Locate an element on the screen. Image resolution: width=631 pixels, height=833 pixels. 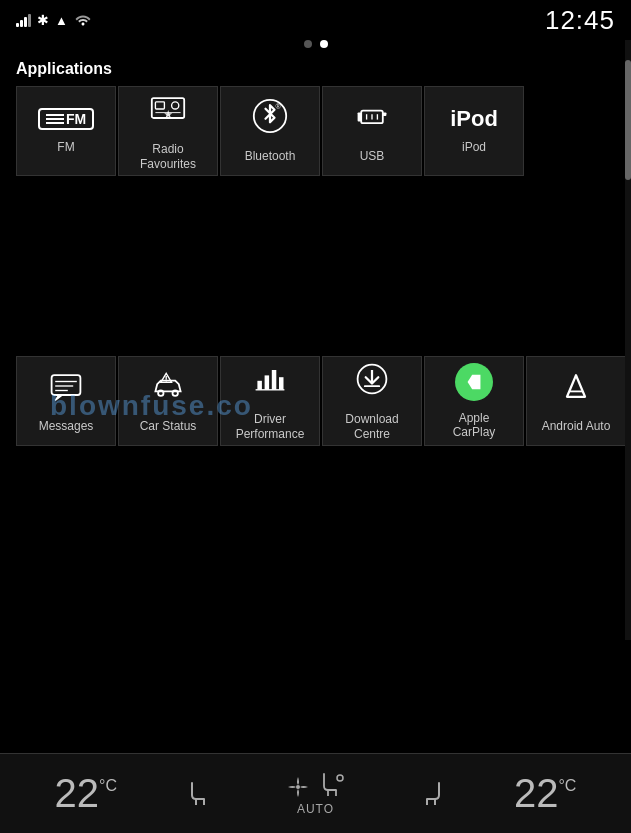
bottom-bar: 22 °C AUTO is located at coordinates (316, 793).